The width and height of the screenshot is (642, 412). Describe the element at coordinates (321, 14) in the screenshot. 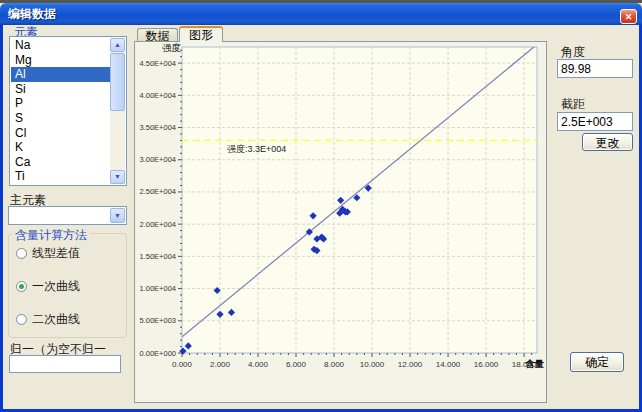

I see `titlebar: 编辑数据 ✕` at that location.